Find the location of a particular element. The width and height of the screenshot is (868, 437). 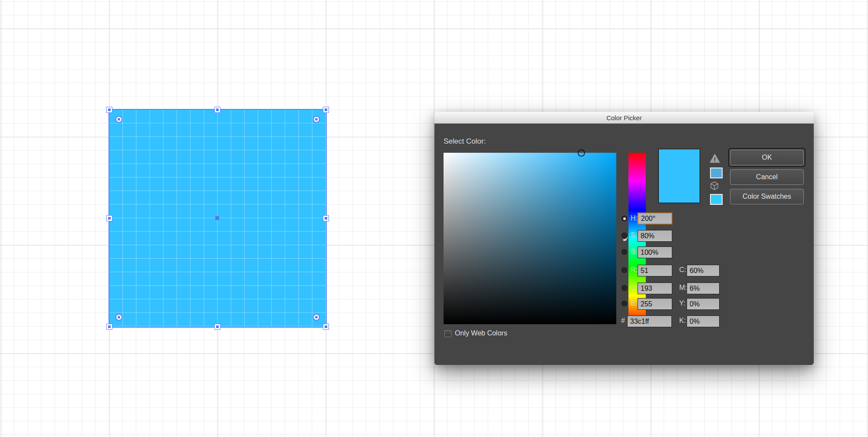

k-input is located at coordinates (703, 321).